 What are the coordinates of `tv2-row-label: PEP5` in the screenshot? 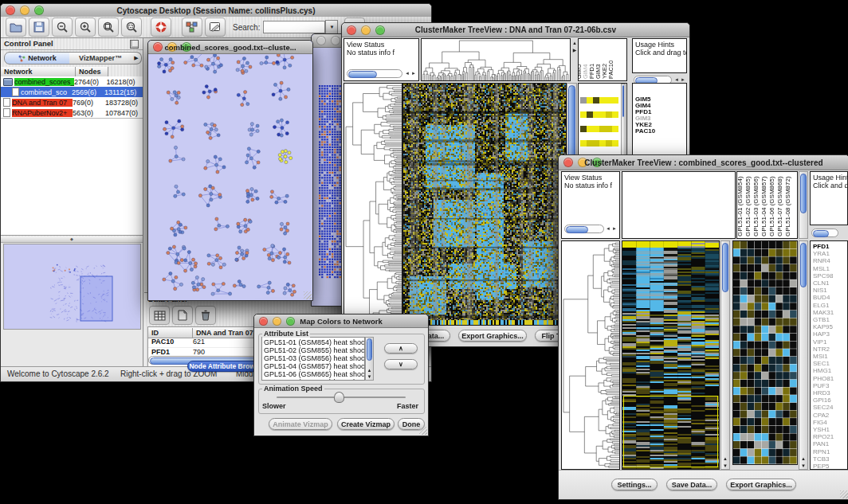 It's located at (830, 467).